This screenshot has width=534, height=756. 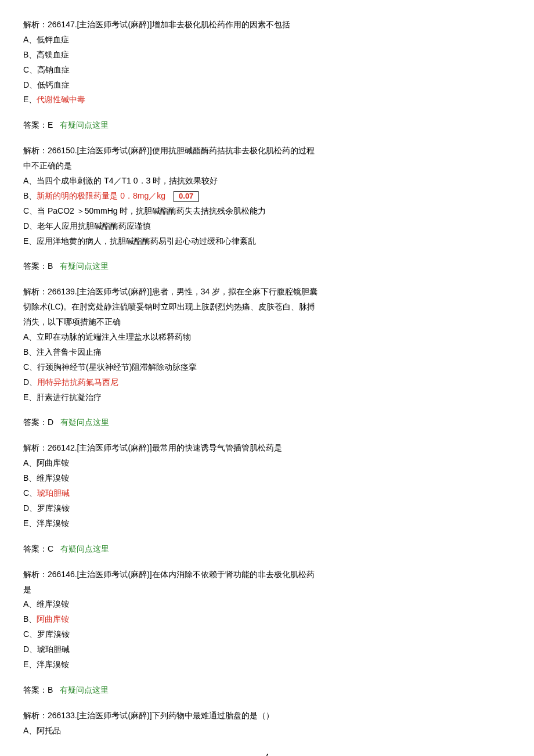 I want to click on question-stem: 解析：266139.[主治医师考试(麻醉)]患者，男性，34 岁，拟在全麻下行腹…, so click(x=171, y=307).